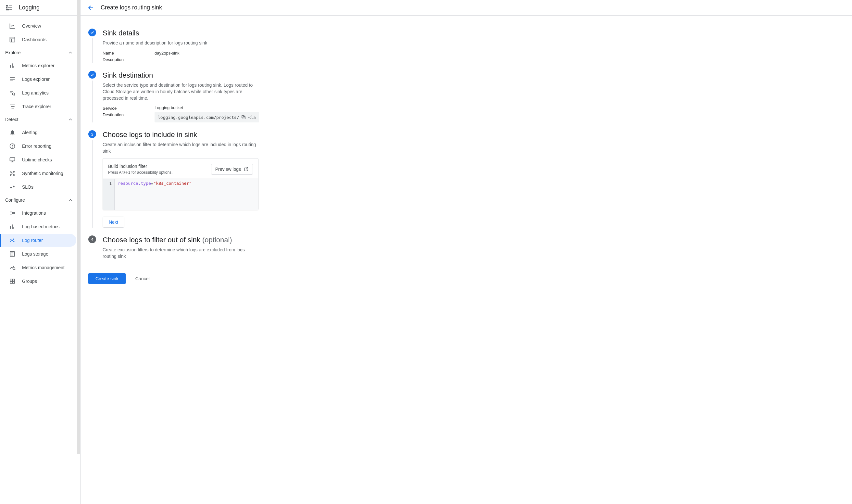 This screenshot has width=852, height=504. Describe the element at coordinates (13, 53) in the screenshot. I see `section-label: Explore` at that location.